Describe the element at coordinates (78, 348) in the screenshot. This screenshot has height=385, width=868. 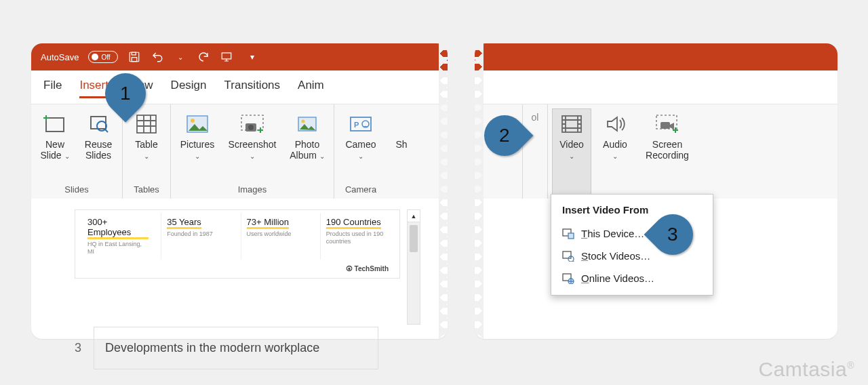
I see `slide-number-3: 3` at that location.